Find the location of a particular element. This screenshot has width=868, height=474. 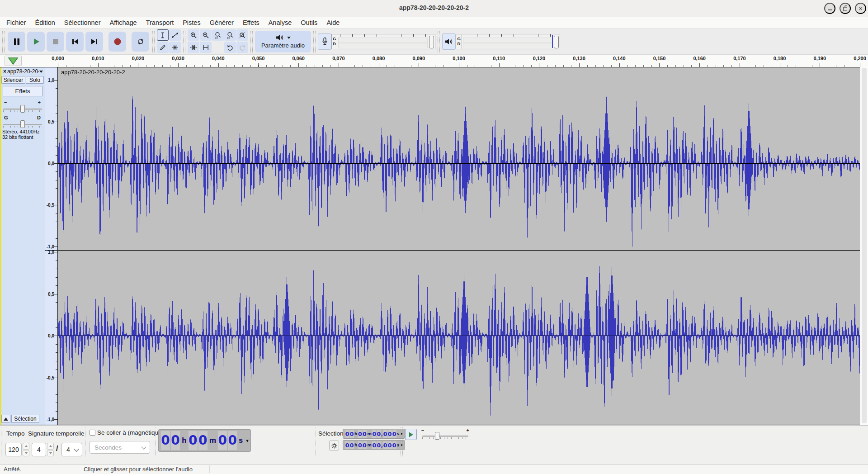

audio-position-display: 00h00m00s▾ is located at coordinates (204, 441).